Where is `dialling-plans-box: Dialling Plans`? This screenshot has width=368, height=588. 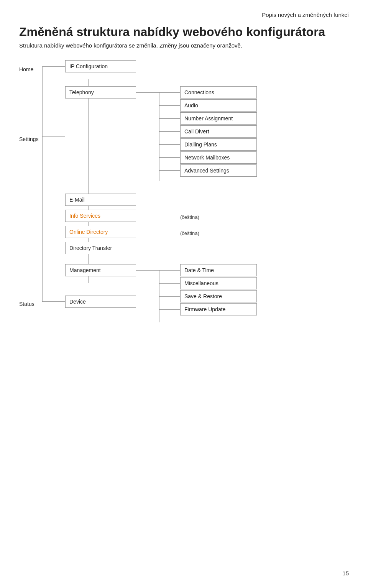 dialling-plans-box: Dialling Plans is located at coordinates (219, 145).